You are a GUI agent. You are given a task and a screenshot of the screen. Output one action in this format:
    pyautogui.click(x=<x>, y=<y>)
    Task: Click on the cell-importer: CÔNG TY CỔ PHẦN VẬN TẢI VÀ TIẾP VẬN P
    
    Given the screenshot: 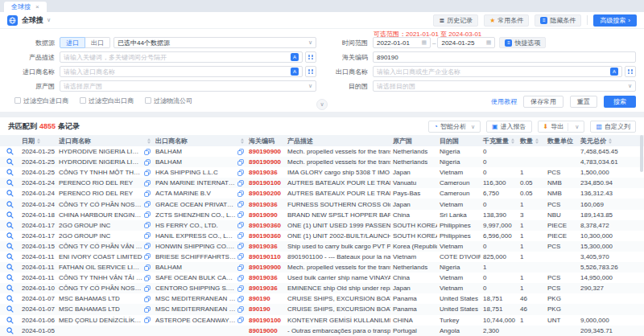 What is the action you would take?
    pyautogui.click(x=101, y=246)
    